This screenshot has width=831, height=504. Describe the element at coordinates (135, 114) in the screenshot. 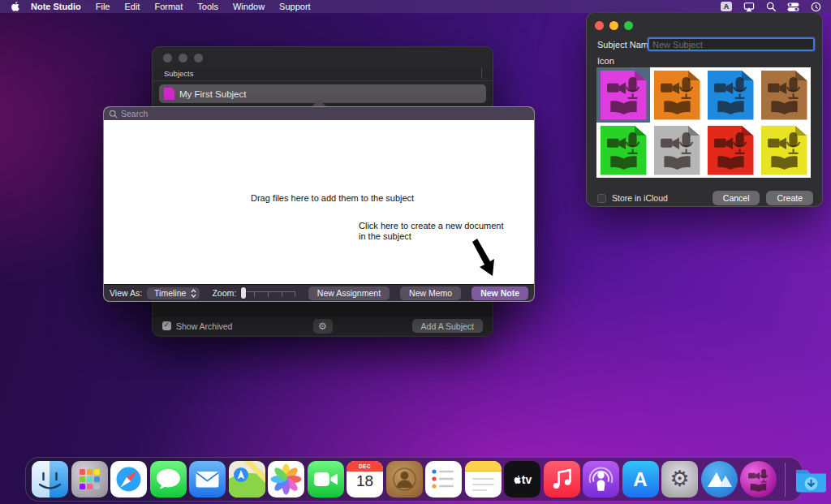

I see `search-placeholder: Search` at that location.